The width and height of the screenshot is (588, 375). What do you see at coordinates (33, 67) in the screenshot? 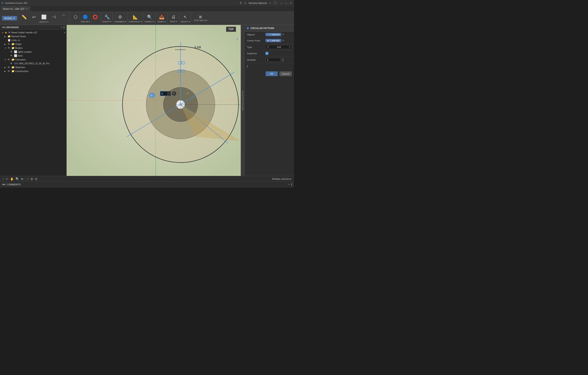
I see `tree-item-sketches: ▶ 👁 📁 Sketches` at bounding box center [33, 67].